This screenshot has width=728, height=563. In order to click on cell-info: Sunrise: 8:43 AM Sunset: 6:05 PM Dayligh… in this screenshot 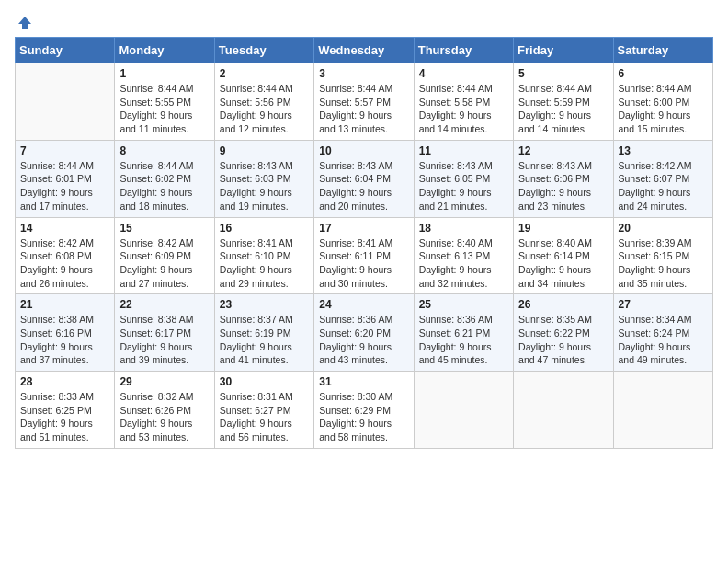, I will do `click(463, 186)`.